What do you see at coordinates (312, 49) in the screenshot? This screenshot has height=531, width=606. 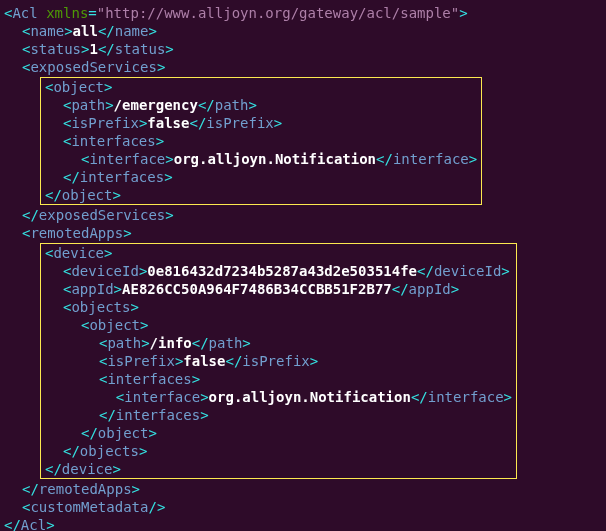 I see `xml-line: <status>1</status>` at bounding box center [312, 49].